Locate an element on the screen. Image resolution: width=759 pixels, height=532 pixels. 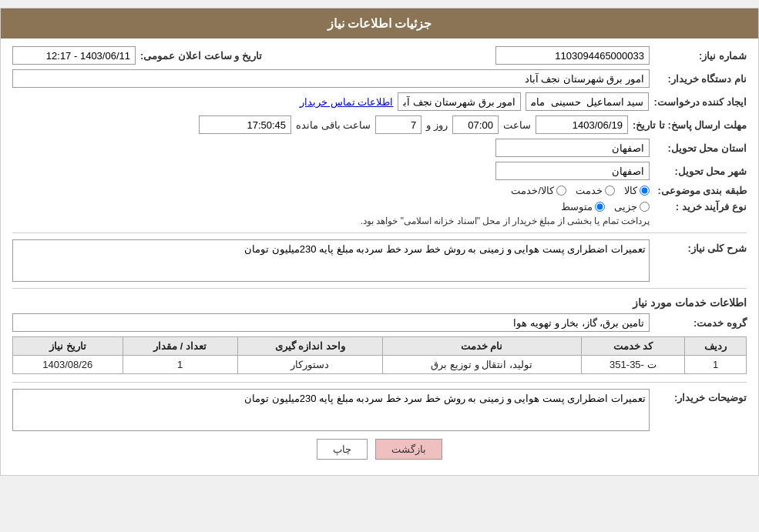
service-group-label: گروه خدمت: is located at coordinates (700, 323).